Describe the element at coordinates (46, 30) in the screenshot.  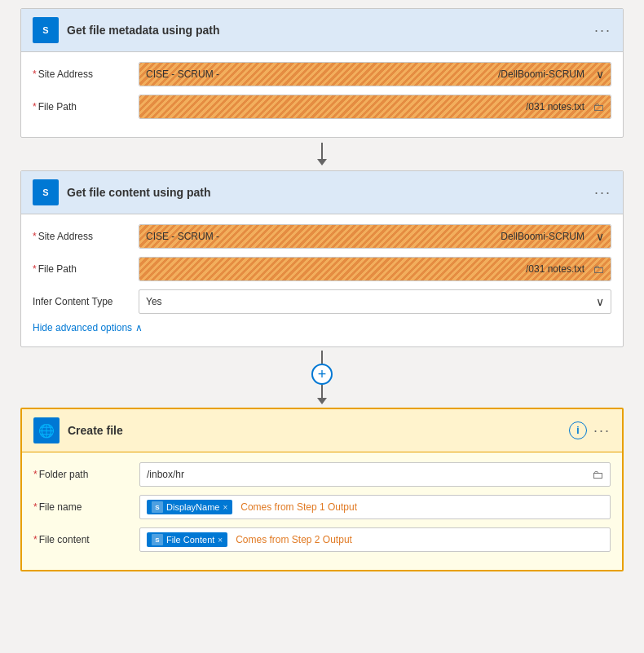
I see `card1-icon: S` at that location.